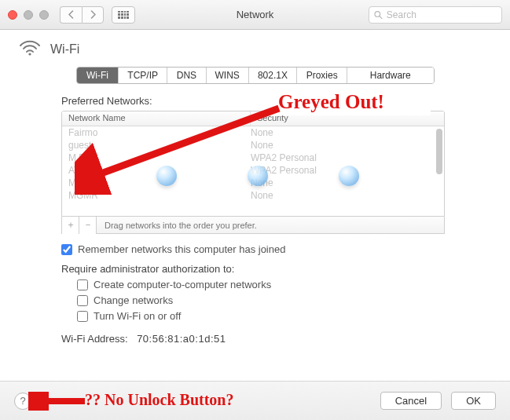 The width and height of the screenshot is (510, 420). Describe the element at coordinates (82, 15) in the screenshot. I see `nav-back-forward` at that location.